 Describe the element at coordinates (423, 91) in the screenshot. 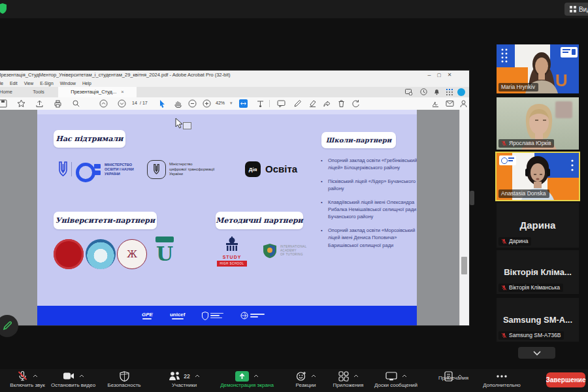

I see `history-icon` at that location.